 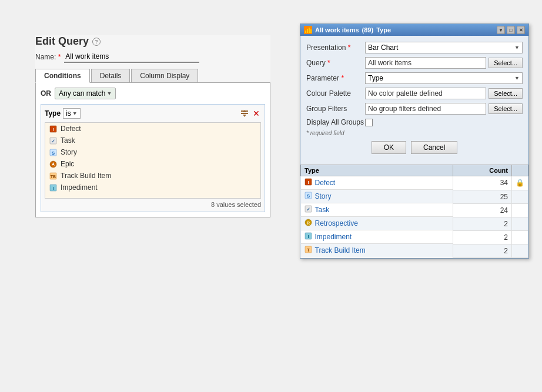 I want to click on count-cell: 2, so click(x=483, y=250).